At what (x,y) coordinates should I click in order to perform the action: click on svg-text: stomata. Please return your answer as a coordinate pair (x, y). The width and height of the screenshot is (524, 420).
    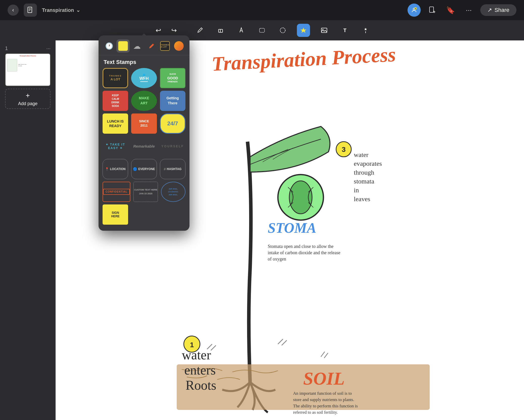
    Looking at the image, I should click on (364, 181).